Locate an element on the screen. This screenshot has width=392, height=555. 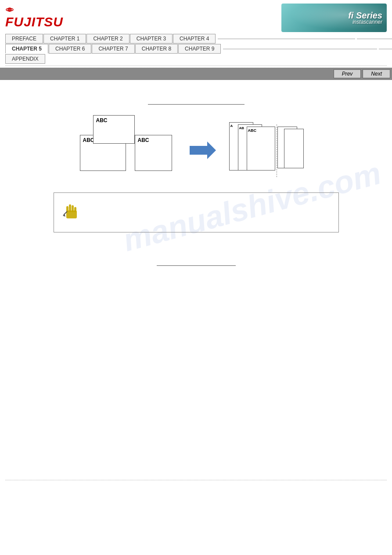
nav-line-extra1 is located at coordinates (374, 39).